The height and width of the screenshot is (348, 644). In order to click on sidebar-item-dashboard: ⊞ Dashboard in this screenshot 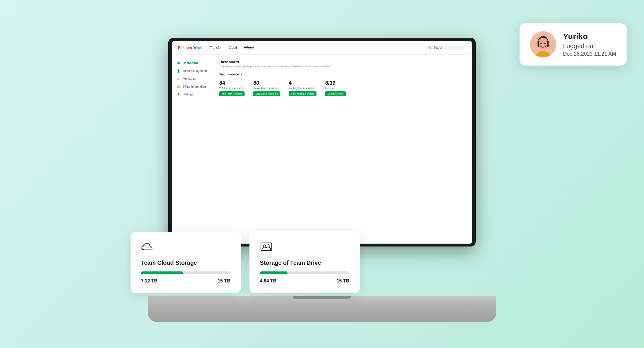, I will do `click(193, 63)`.